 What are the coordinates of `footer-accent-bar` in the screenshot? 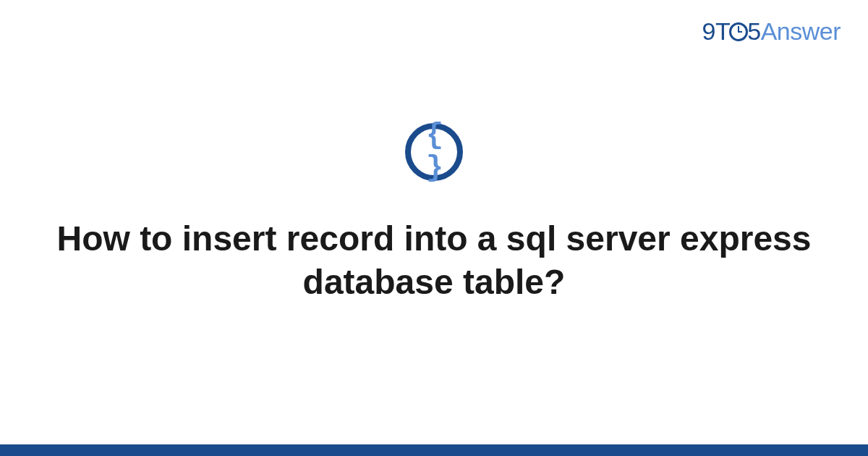 It's located at (434, 450).